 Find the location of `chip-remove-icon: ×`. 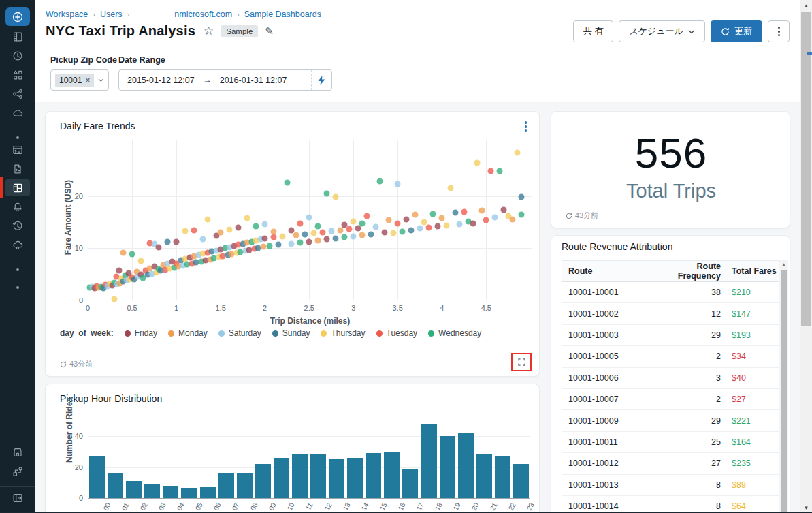

chip-remove-icon: × is located at coordinates (87, 80).